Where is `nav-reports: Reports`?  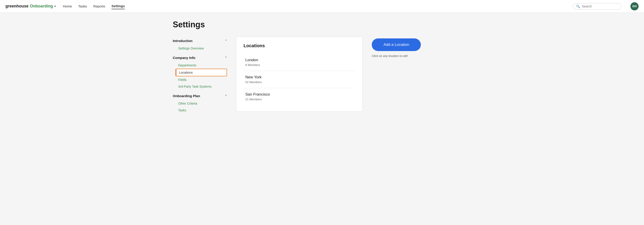 nav-reports: Reports is located at coordinates (99, 6).